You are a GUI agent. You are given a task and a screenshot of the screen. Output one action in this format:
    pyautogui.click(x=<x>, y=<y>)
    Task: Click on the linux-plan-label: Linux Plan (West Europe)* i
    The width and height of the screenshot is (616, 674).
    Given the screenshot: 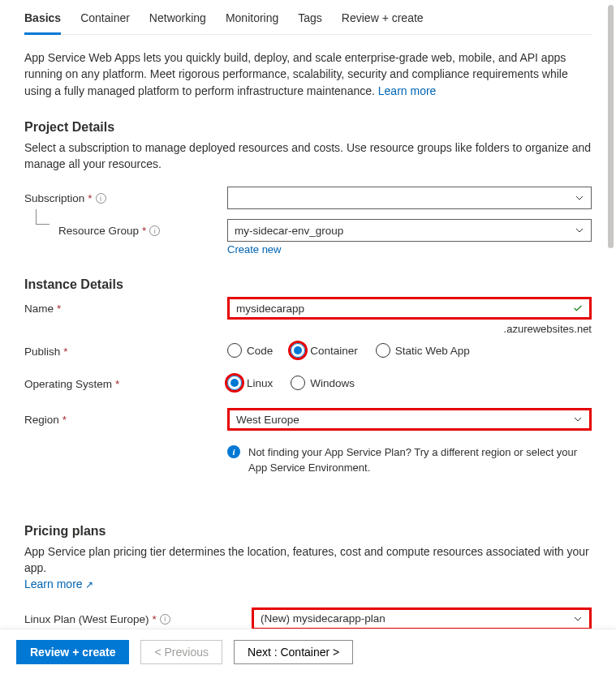 What is the action you would take?
    pyautogui.click(x=138, y=616)
    